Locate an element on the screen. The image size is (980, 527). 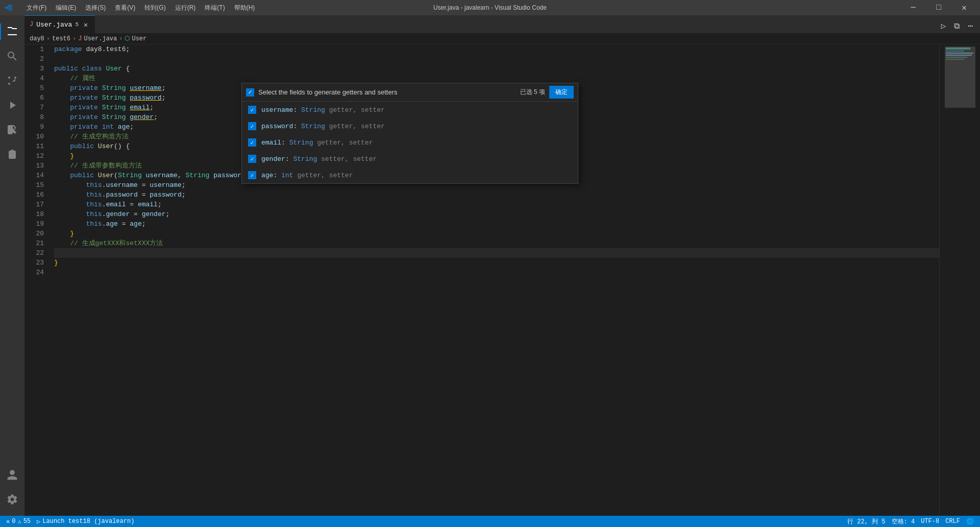
run-split-button: ▷ is located at coordinates (944, 26).